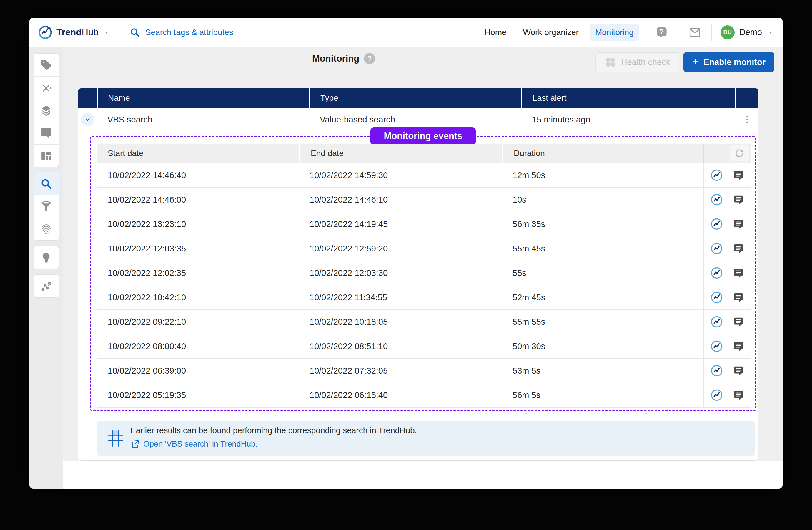 The height and width of the screenshot is (530, 812). What do you see at coordinates (751, 32) in the screenshot?
I see `user-name: Demo` at bounding box center [751, 32].